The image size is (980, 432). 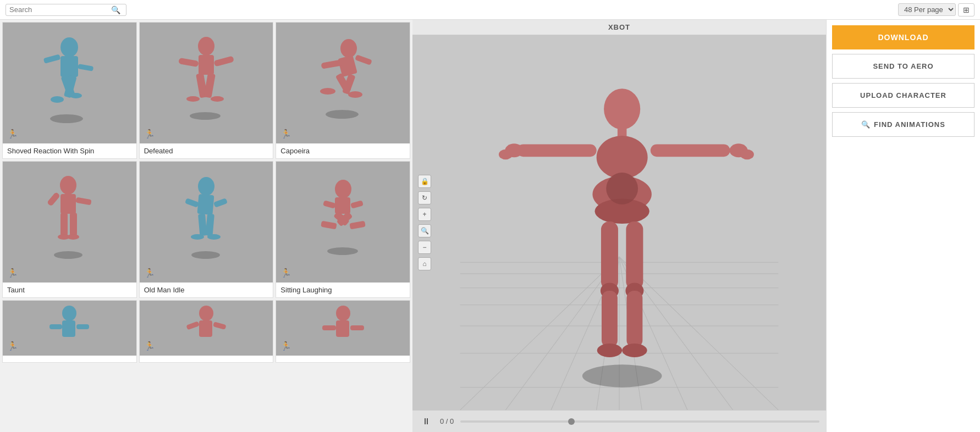 I want to click on progress-bar, so click(x=640, y=422).